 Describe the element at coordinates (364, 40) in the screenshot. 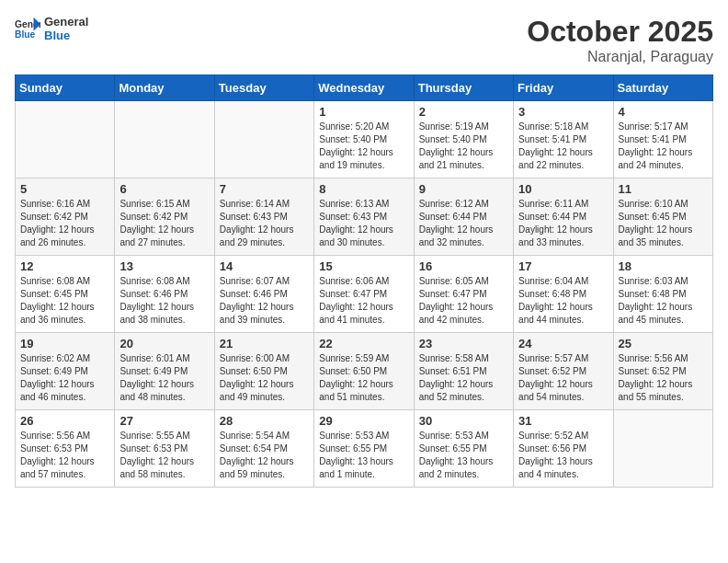

I see `page-header: General Blue General Blue October 2025 N…` at that location.